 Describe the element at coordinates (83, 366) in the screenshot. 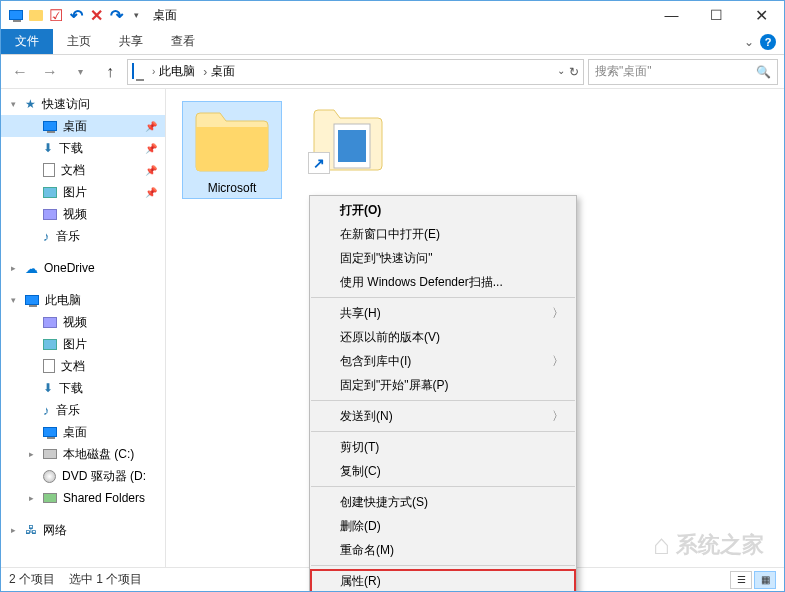

I see `sidebar-pc-documents: 文档` at that location.